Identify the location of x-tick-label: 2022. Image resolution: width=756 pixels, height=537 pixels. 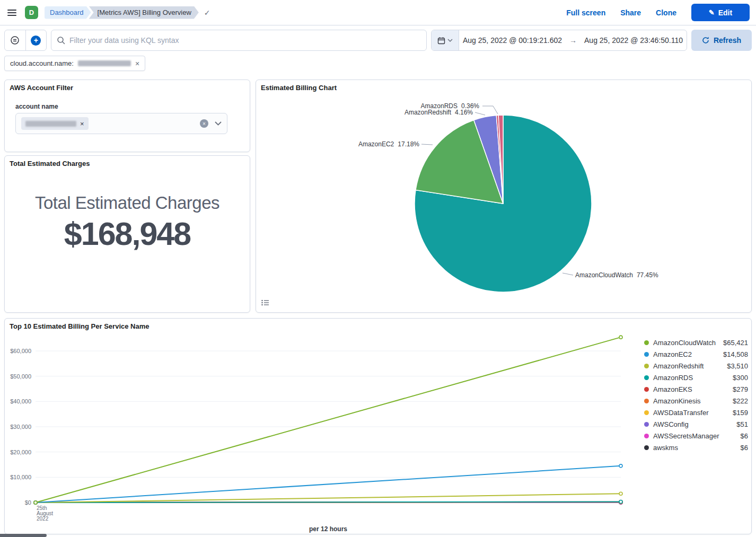
(42, 518).